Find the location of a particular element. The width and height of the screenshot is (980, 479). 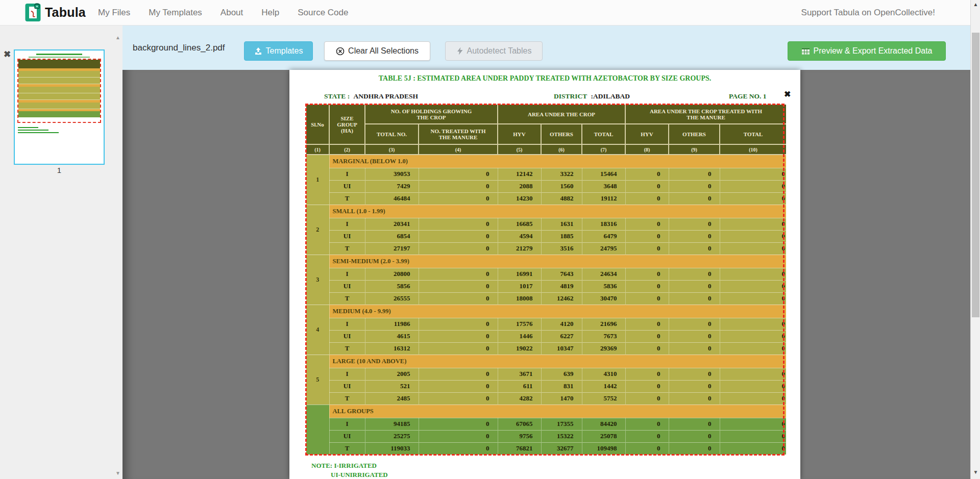

window-scrollbar: ▲ ▼ is located at coordinates (975, 240).